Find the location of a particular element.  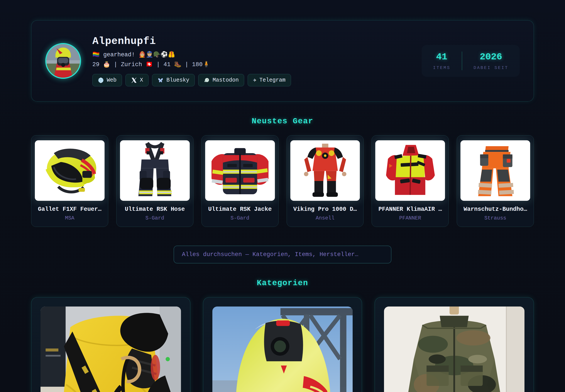

gear-name: Ultimate RSK Hose is located at coordinates (155, 209).